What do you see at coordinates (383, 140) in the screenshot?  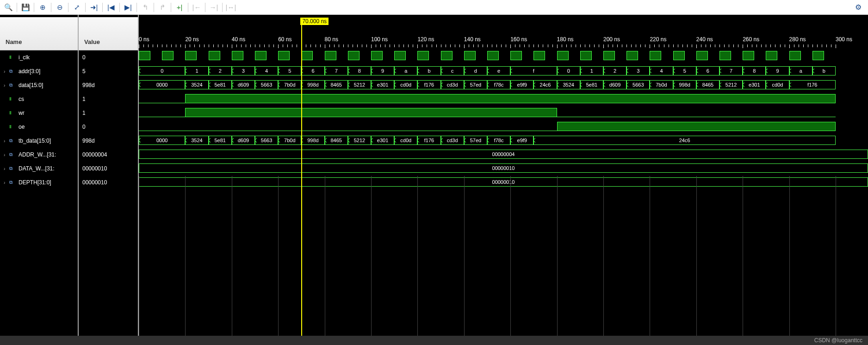 I see `bus-segment: e301` at bounding box center [383, 140].